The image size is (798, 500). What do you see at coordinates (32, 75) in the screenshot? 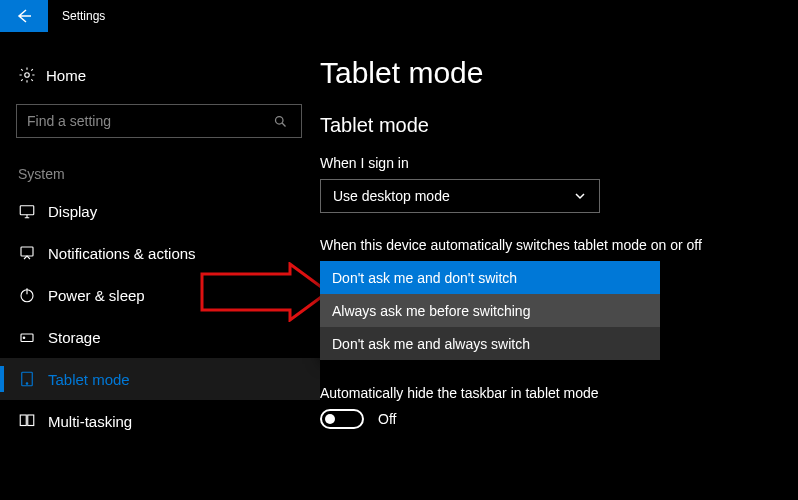
I see `gear-icon` at bounding box center [32, 75].